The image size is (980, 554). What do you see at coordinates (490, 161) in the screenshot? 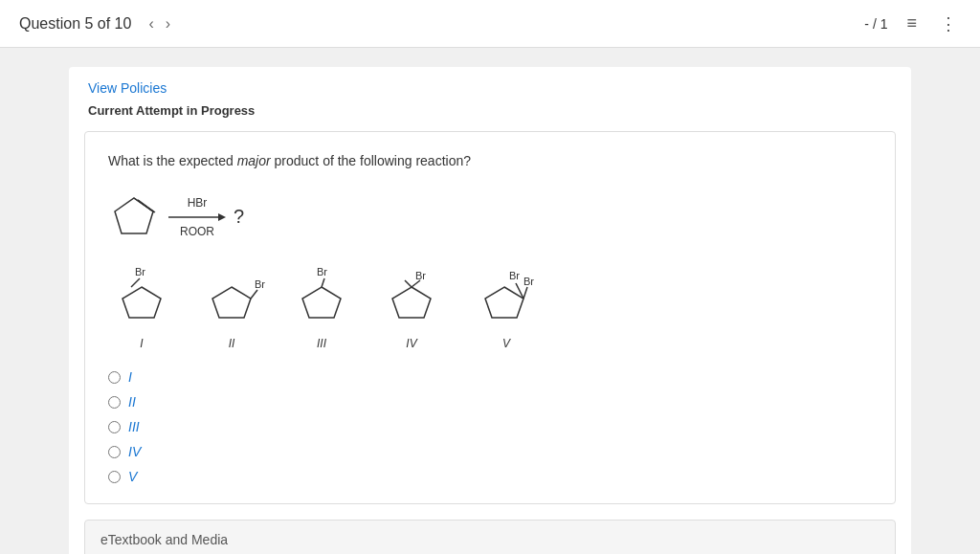
I see `question-text: What is the expected major product of th…` at bounding box center [490, 161].